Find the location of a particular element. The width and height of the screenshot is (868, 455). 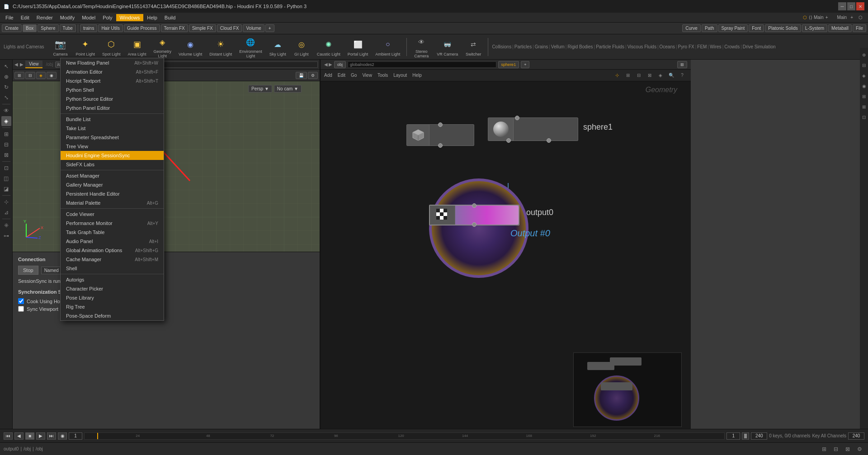

dropdown-python-shell: Python Shell is located at coordinates (112, 90).